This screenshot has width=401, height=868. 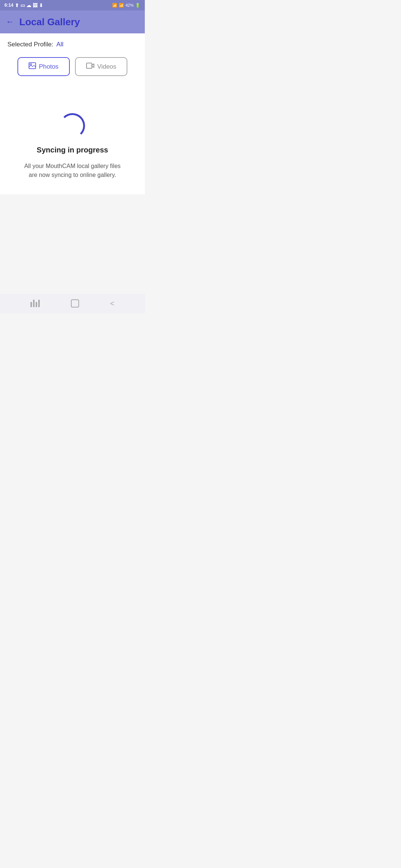 I want to click on syncing-description: All your MouthCAM local gallery files ar…, so click(x=72, y=171).